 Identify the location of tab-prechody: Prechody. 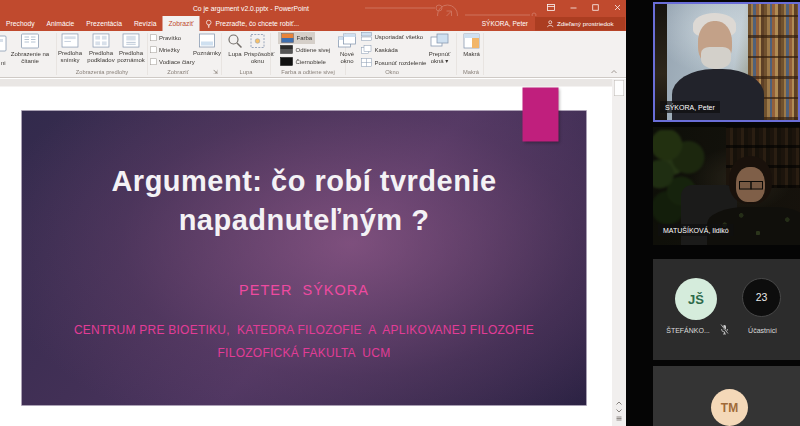
(20, 24).